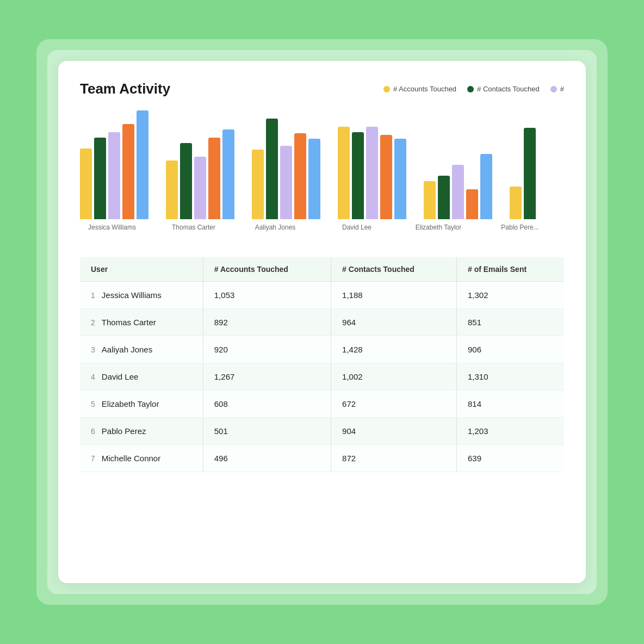 The height and width of the screenshot is (644, 644). What do you see at coordinates (394, 459) in the screenshot?
I see `cell-contacts: 872` at bounding box center [394, 459].